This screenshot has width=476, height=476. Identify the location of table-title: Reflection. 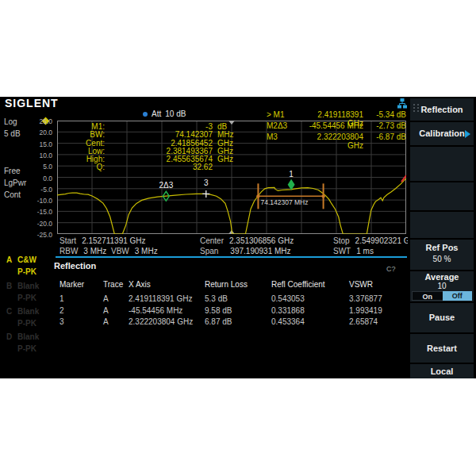
(75, 266).